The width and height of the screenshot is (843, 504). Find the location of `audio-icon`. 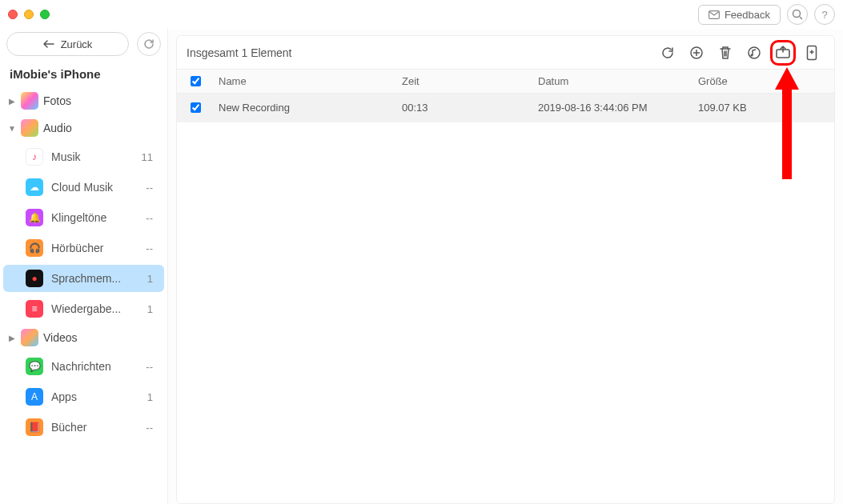

audio-icon is located at coordinates (30, 128).